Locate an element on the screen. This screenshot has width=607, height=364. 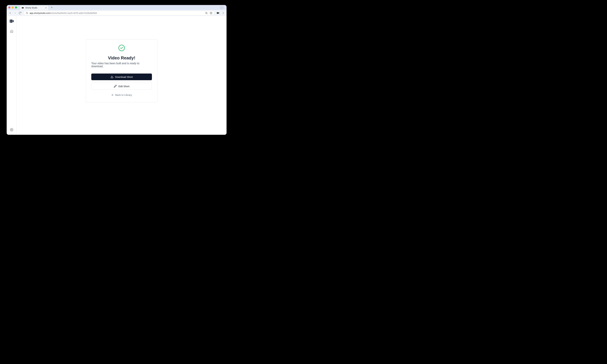
site-controls-icon is located at coordinates (27, 13).